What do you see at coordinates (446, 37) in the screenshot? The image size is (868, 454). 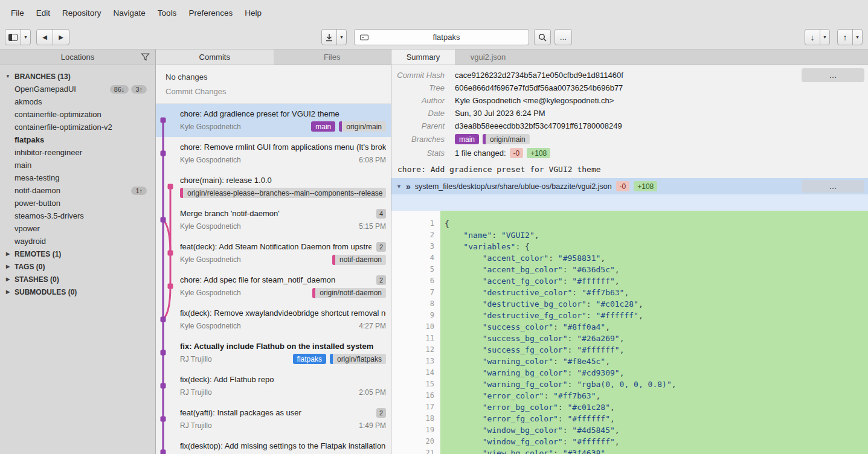 I see `search-input` at bounding box center [446, 37].